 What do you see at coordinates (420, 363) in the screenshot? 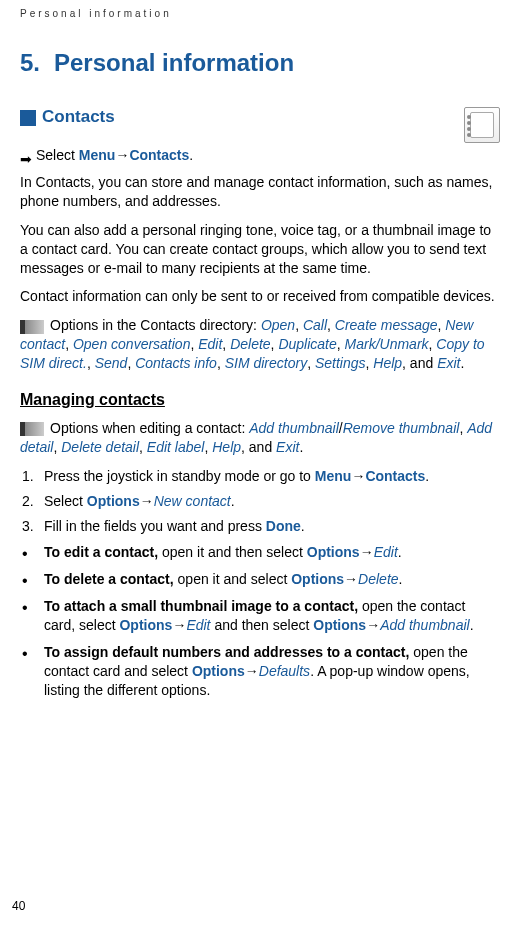
I see `opt-and: , and` at bounding box center [420, 363].